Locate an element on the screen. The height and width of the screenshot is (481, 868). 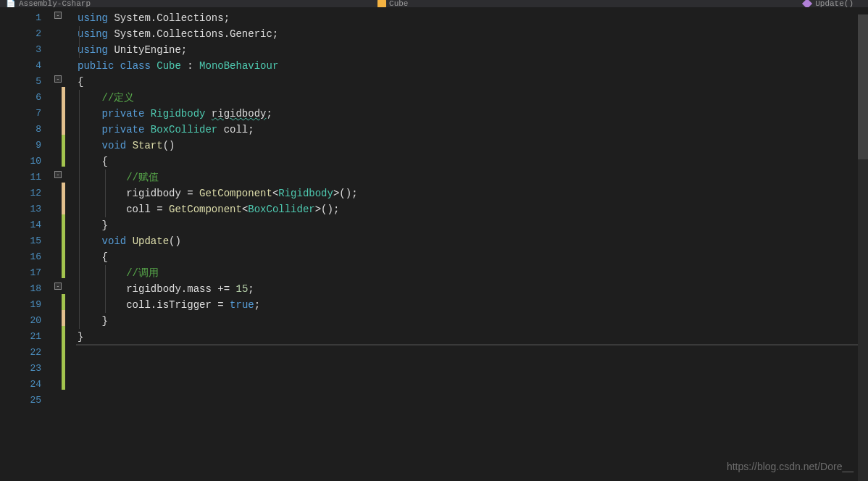
nav-project-label: Assembly-Csharp is located at coordinates (55, 4).